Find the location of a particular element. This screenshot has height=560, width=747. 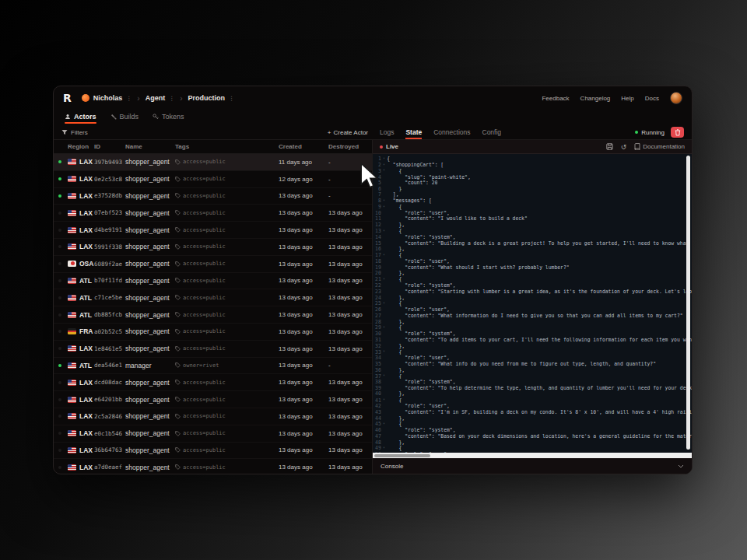

rivet-logo: R is located at coordinates (67, 98).